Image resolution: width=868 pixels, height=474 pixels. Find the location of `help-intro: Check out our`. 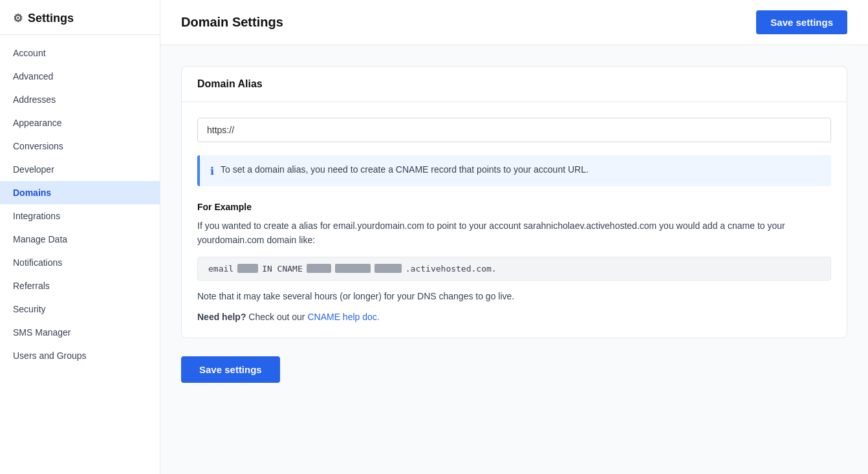

help-intro: Check out our is located at coordinates (278, 317).